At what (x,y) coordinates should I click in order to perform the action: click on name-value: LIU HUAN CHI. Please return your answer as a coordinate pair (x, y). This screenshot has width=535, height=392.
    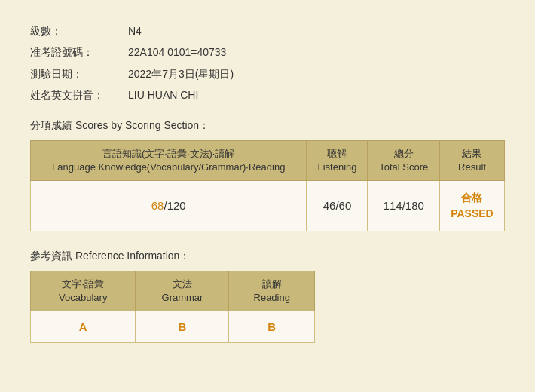
    Looking at the image, I should click on (163, 95).